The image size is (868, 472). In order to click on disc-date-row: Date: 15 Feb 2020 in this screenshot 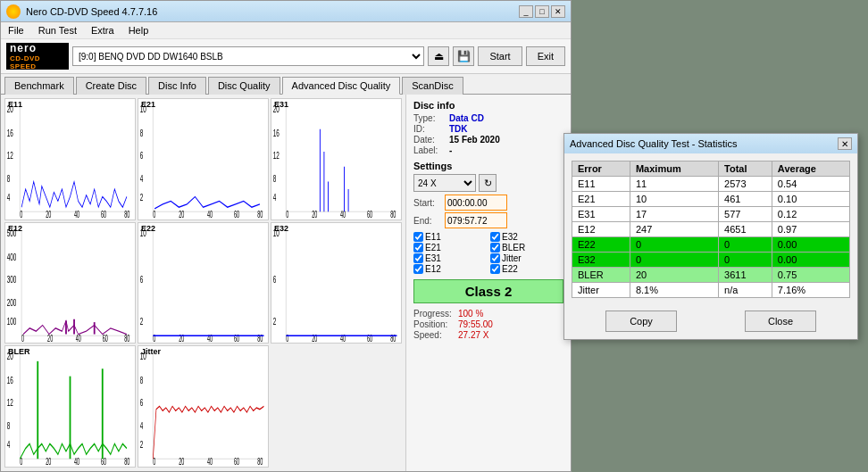, I will do `click(488, 139)`.